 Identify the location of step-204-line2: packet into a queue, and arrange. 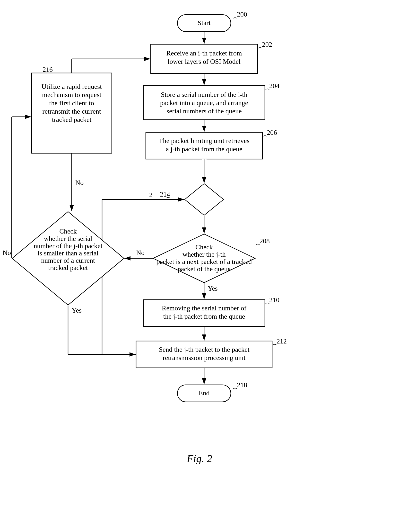
(204, 103).